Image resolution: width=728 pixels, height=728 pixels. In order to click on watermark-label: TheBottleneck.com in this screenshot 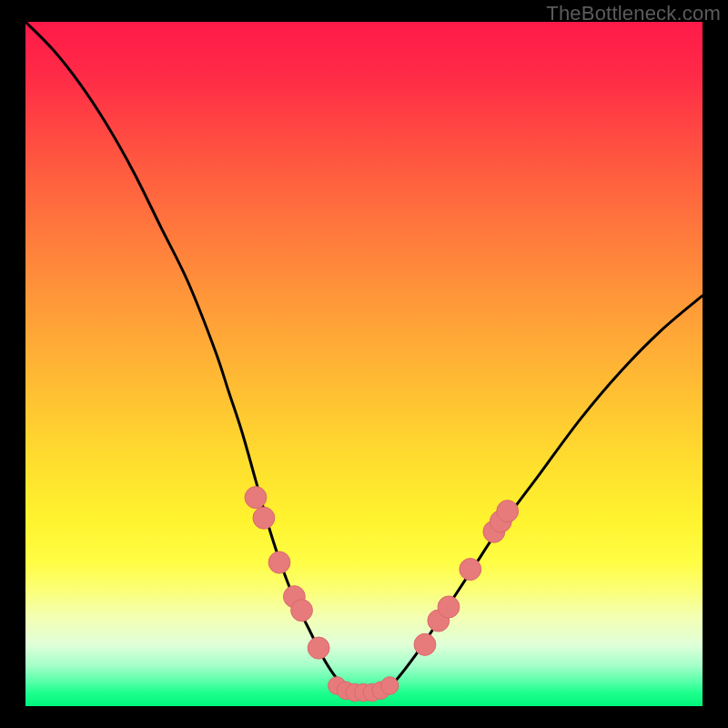, I will do `click(633, 14)`.